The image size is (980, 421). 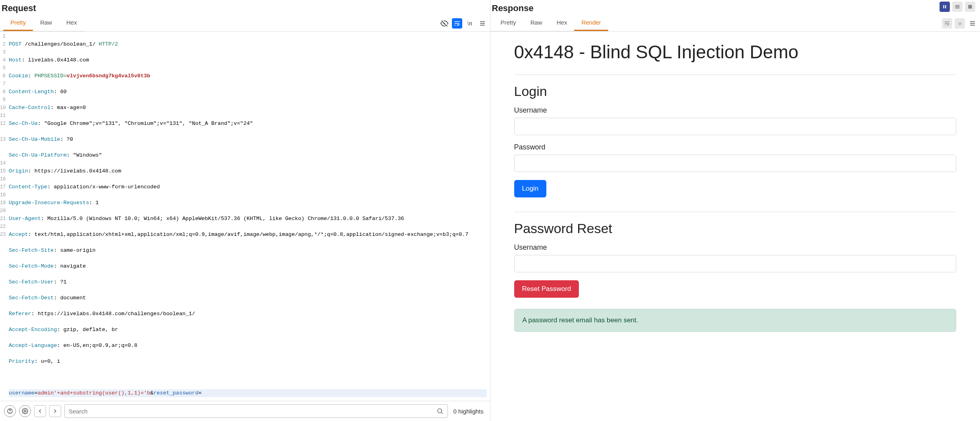 I want to click on hdr-name: Sec-Ch-Ua-Platform, so click(x=38, y=155).